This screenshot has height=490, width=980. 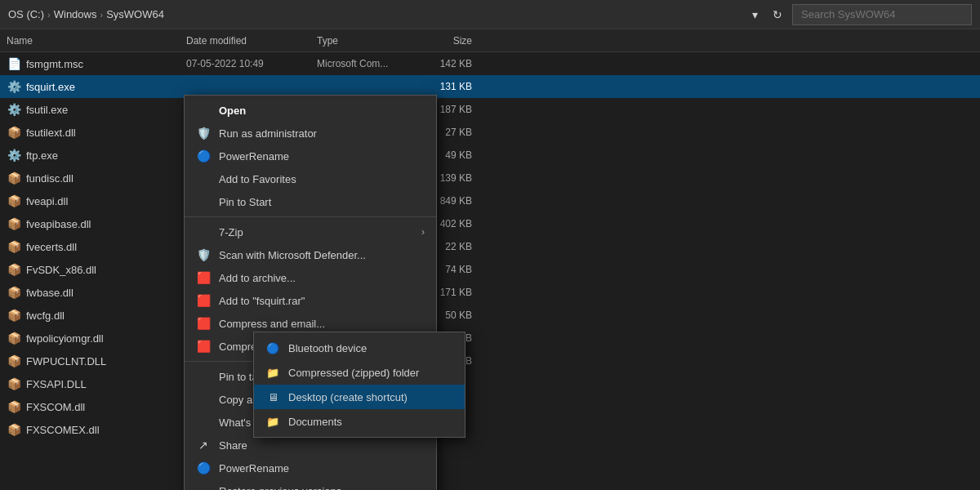 What do you see at coordinates (490, 109) in the screenshot?
I see `table-row: ⚙️ fsutil.exe 187 KB` at bounding box center [490, 109].